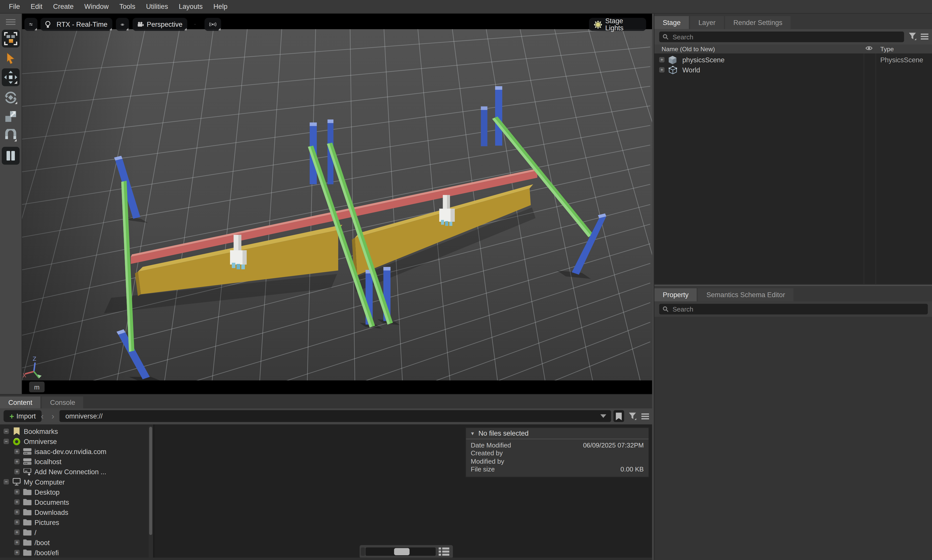 This screenshot has width=932, height=560. What do you see at coordinates (82, 502) in the screenshot?
I see `tree-item-documents: + Documents` at bounding box center [82, 502].